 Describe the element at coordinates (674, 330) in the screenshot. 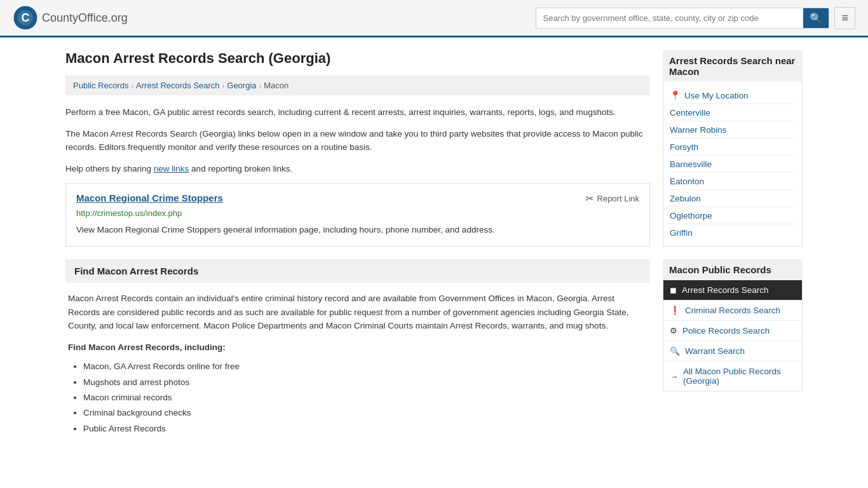

I see `police-icon: ⚙` at that location.